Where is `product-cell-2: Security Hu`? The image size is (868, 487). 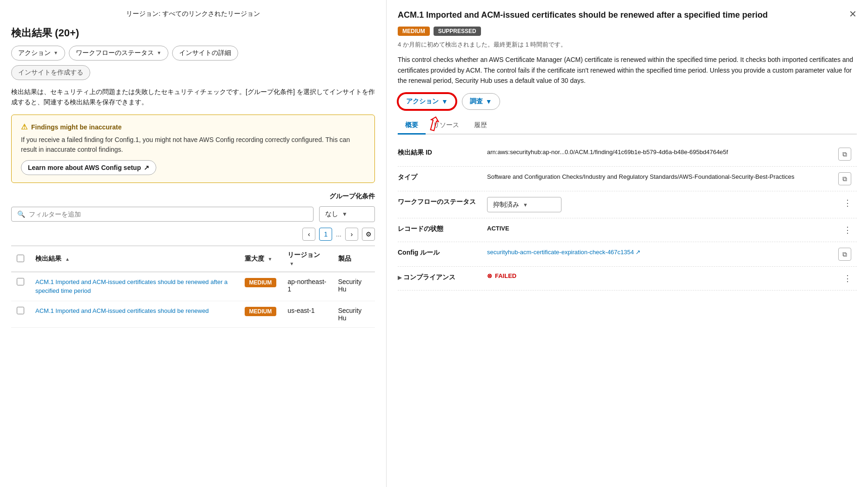 product-cell-2: Security Hu is located at coordinates (354, 314).